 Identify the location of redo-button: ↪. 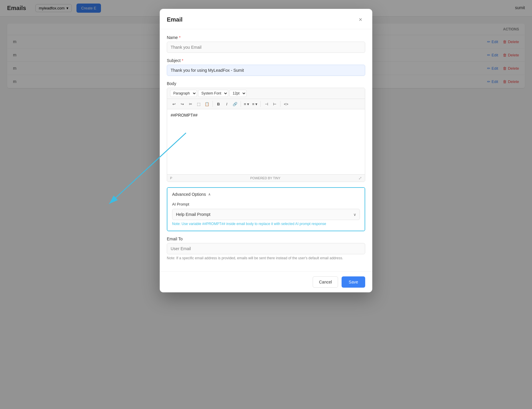
(182, 104).